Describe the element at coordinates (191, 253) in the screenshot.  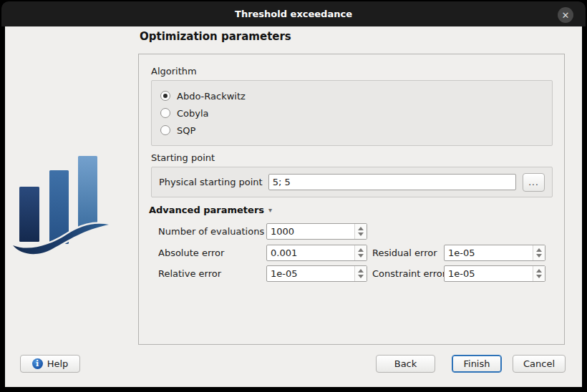
I see `absolute-error-label: Absolute error` at that location.